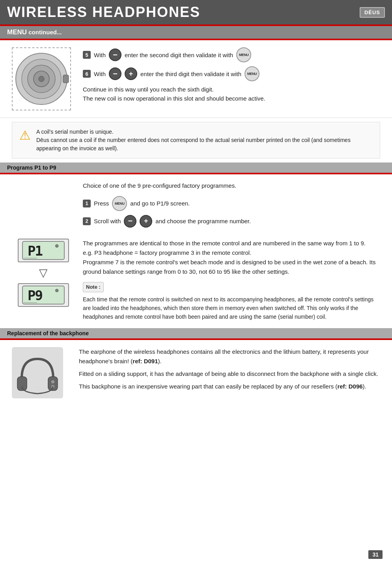 The width and height of the screenshot is (392, 566). I want to click on step-5-with: With, so click(100, 55).